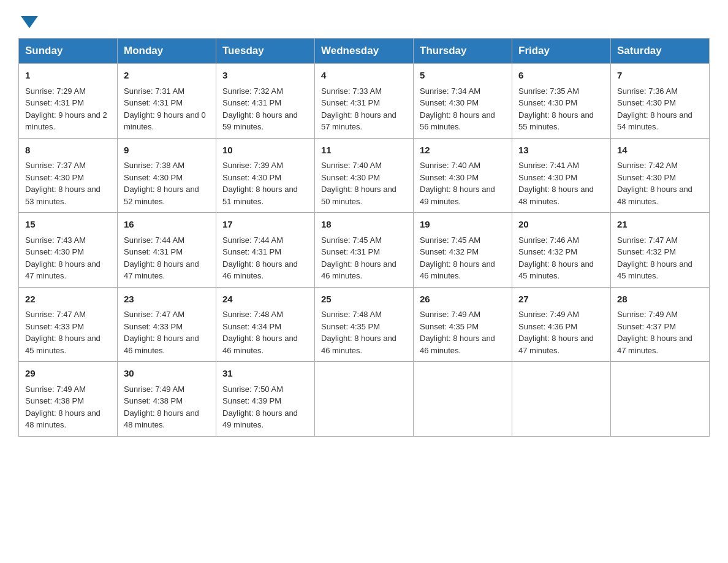 Image resolution: width=728 pixels, height=563 pixels. Describe the element at coordinates (660, 224) in the screenshot. I see `day-number: 21` at that location.